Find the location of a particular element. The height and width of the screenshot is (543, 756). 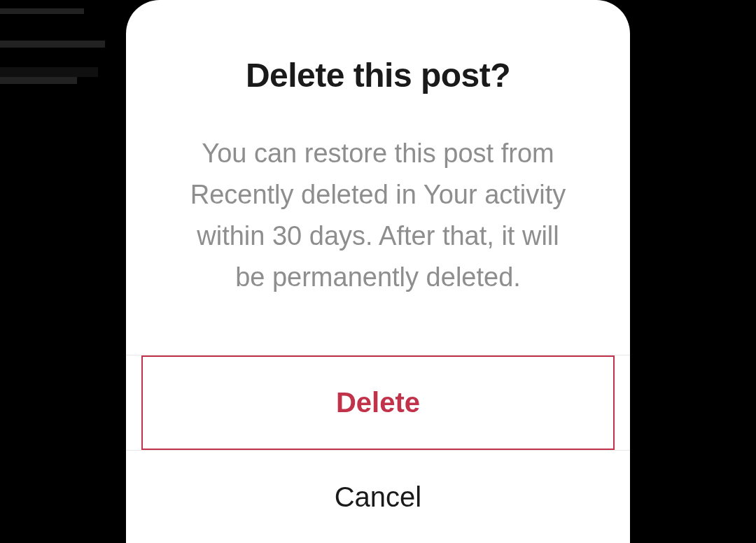

delete-button: Delete is located at coordinates (378, 403).